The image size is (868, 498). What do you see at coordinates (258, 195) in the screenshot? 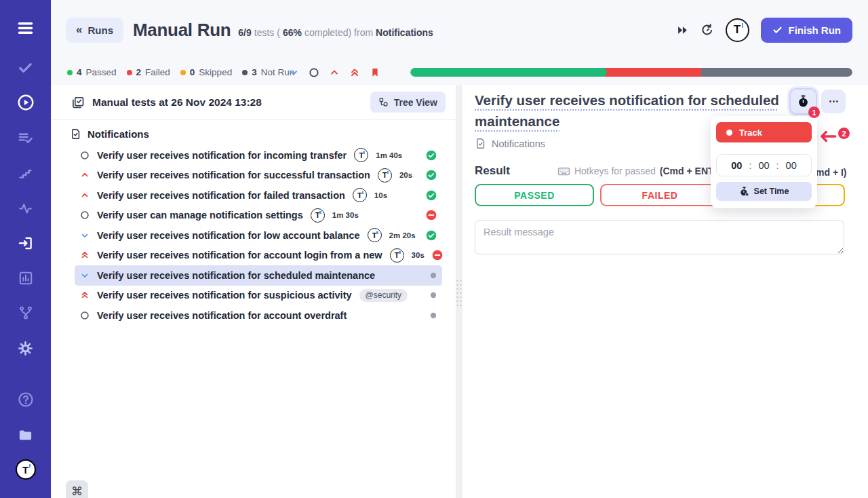
I see `test-row: Verify user receives notification for fa…` at bounding box center [258, 195].